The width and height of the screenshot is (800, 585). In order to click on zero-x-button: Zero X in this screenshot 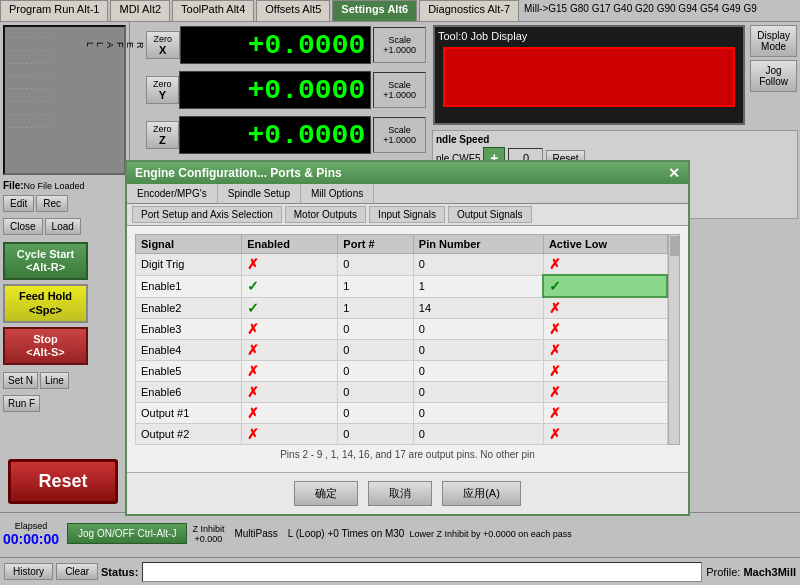, I will do `click(163, 45)`.